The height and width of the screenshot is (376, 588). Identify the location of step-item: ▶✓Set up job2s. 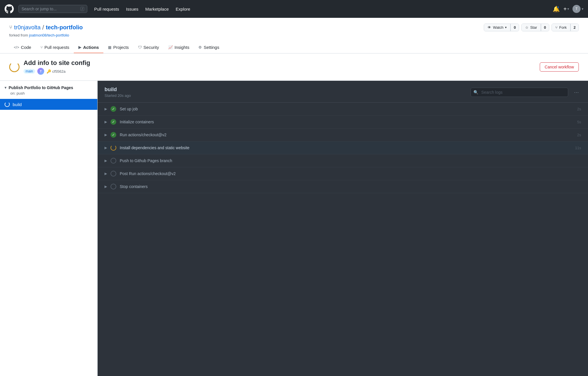
(343, 109).